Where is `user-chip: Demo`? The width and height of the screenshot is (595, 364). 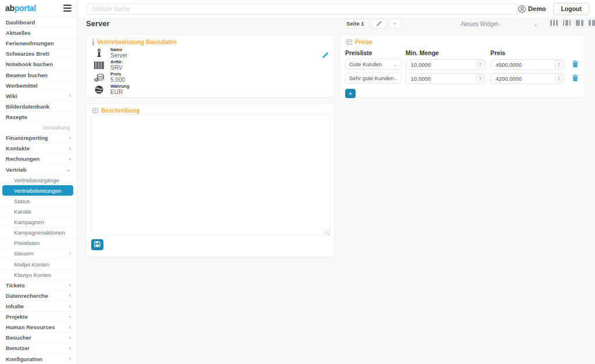
user-chip: Demo is located at coordinates (532, 9).